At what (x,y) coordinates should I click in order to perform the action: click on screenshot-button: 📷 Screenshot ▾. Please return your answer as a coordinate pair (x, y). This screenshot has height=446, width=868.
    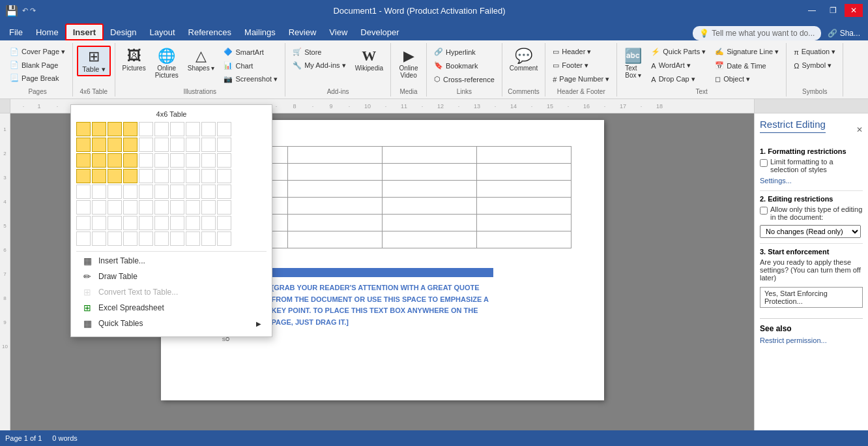
    Looking at the image, I should click on (250, 80).